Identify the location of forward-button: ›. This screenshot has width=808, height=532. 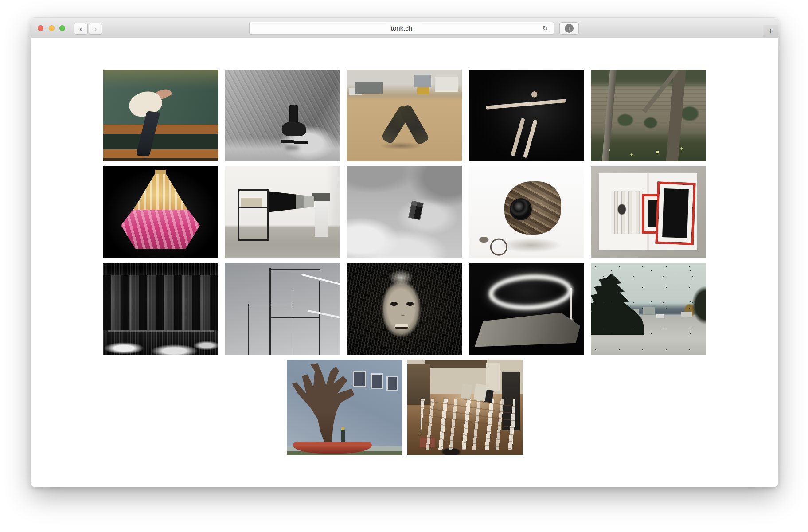
(96, 28).